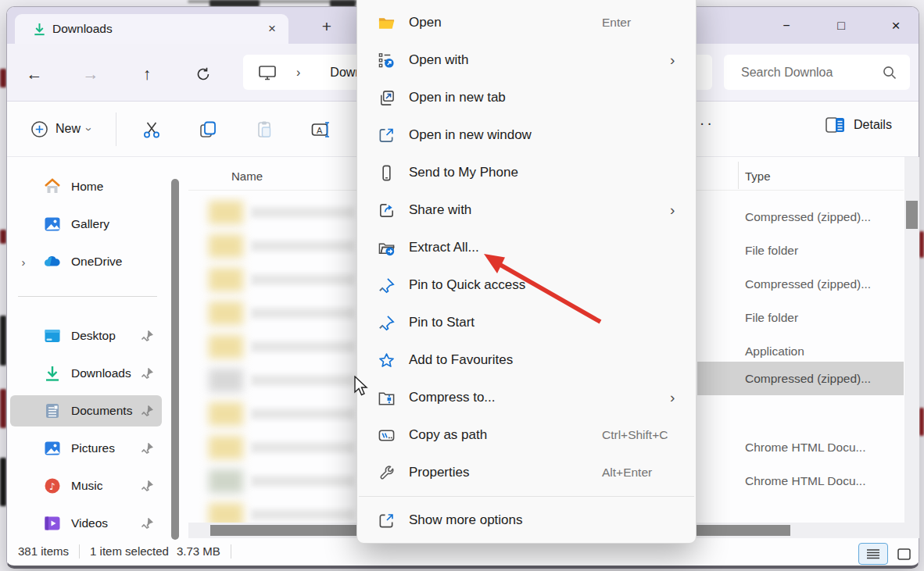 The height and width of the screenshot is (571, 924). What do you see at coordinates (327, 27) in the screenshot?
I see `new-tab-button: +` at bounding box center [327, 27].